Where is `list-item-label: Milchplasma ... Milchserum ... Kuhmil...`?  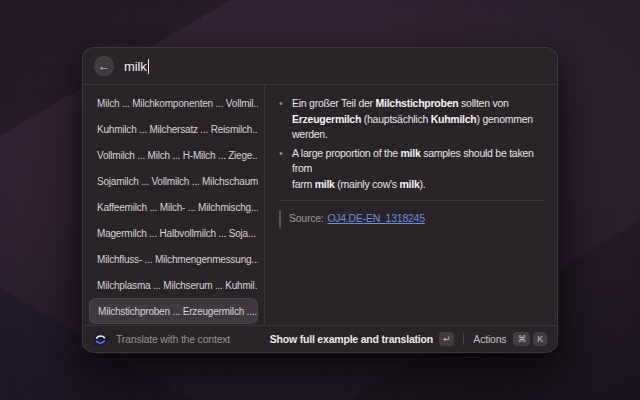 list-item-label: Milchplasma ... Milchserum ... Kuhmil... is located at coordinates (178, 286).